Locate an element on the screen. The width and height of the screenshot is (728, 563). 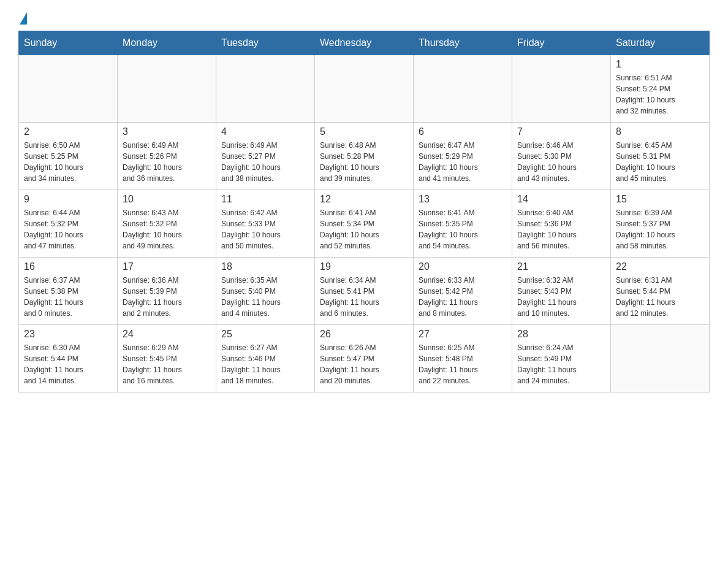
calendar-cell: 12Sunrise: 6:41 AM Sunset: 5:34 PM Dayli… is located at coordinates (364, 224).